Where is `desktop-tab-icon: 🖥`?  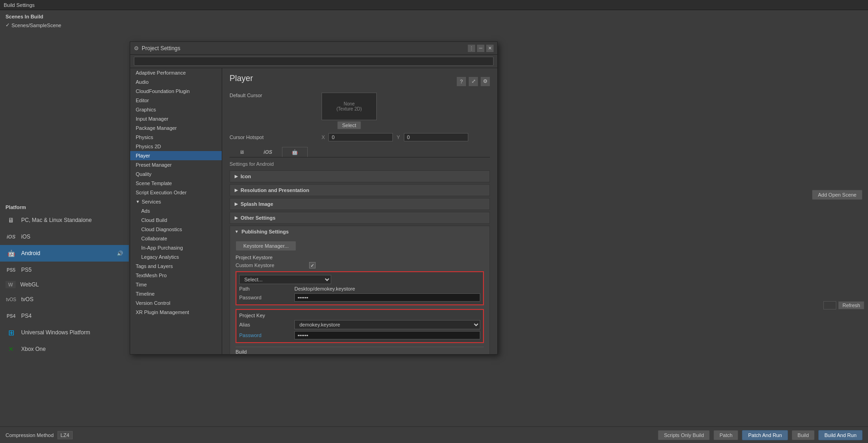 desktop-tab-icon: 🖥 is located at coordinates (242, 152).